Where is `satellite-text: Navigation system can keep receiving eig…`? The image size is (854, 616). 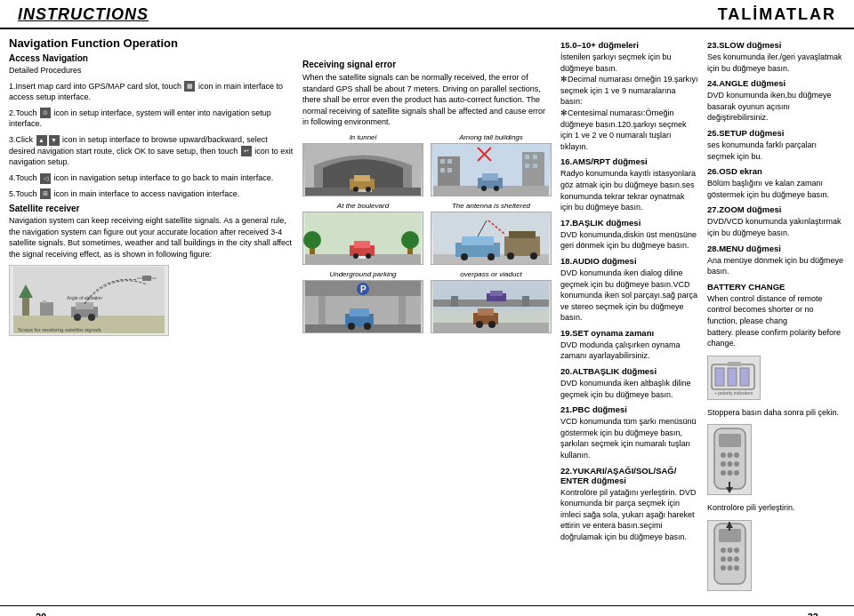
satellite-text: Navigation system can keep receiving eig… is located at coordinates (151, 237).